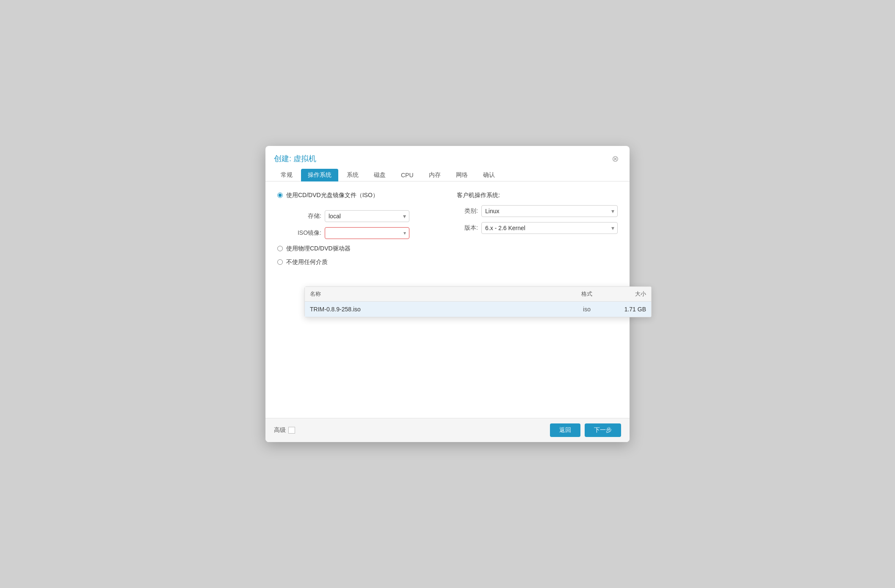  I want to click on category-label: 类别:, so click(467, 211).